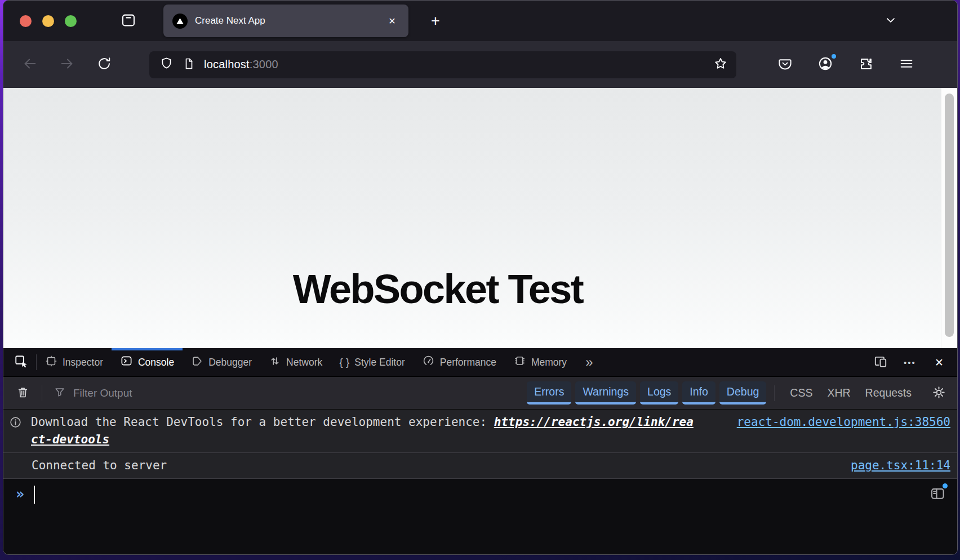 The image size is (960, 560). What do you see at coordinates (372, 362) in the screenshot?
I see `tab-style-editor: { } Style Editor` at bounding box center [372, 362].